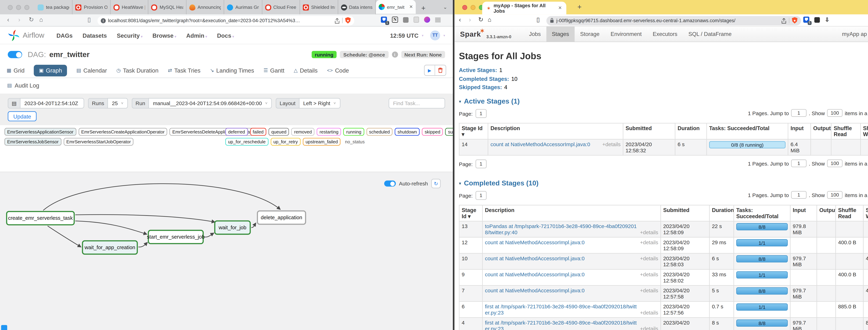  What do you see at coordinates (417, 103) in the screenshot?
I see `find-task-input` at bounding box center [417, 103].